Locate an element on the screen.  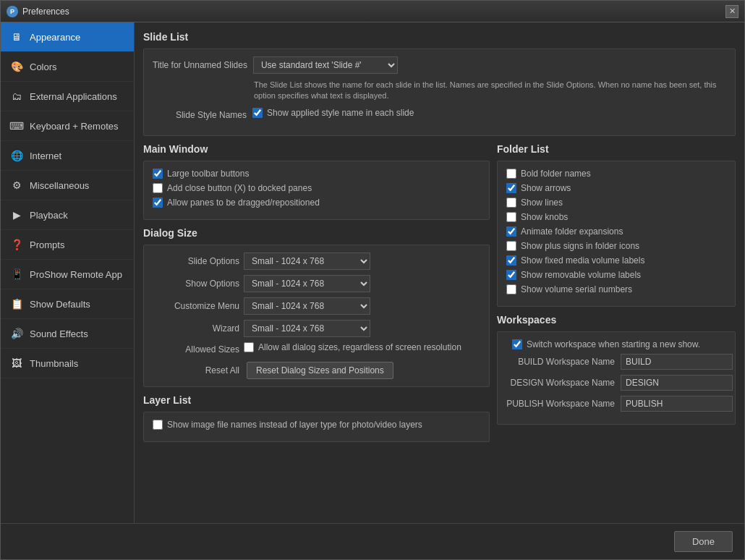
reset-all-label: Reset All is located at coordinates (196, 370).